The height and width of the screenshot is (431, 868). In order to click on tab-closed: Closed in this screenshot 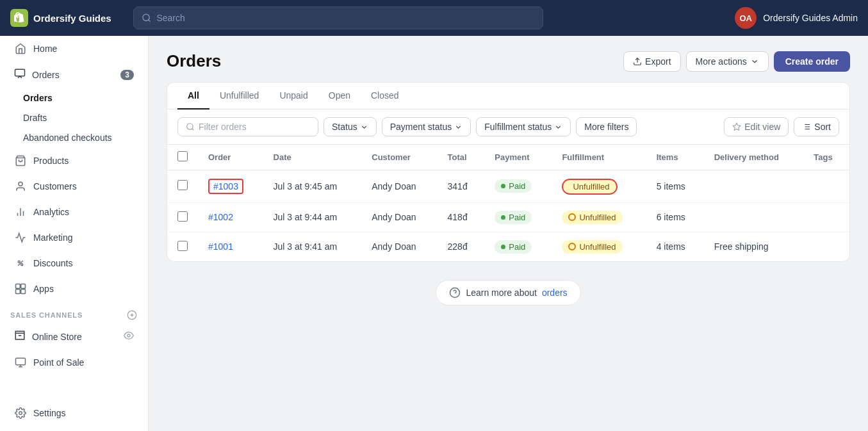, I will do `click(385, 96)`.